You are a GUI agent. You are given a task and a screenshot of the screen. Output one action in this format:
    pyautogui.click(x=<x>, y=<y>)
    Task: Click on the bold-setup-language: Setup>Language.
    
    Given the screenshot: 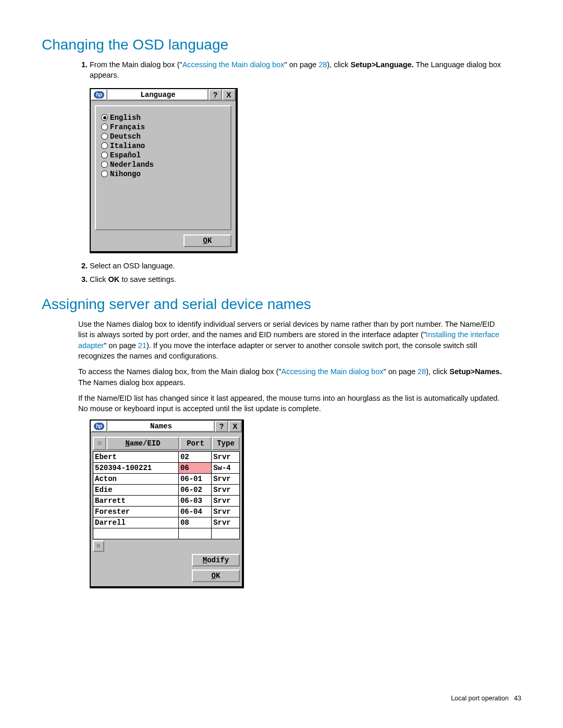 What is the action you would take?
    pyautogui.click(x=382, y=65)
    